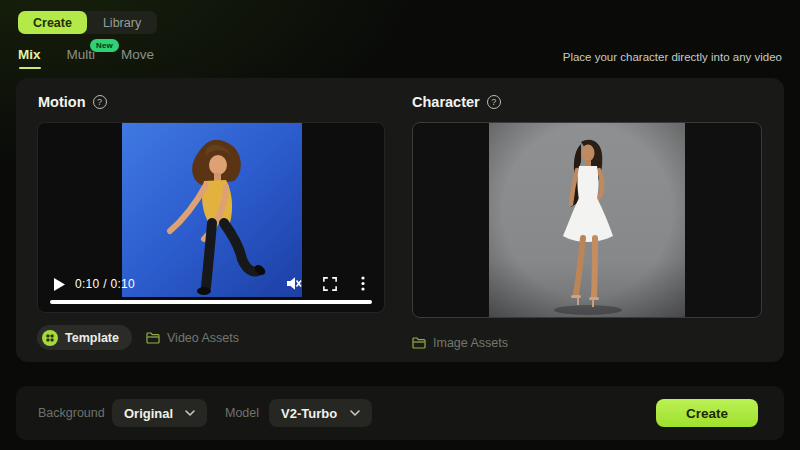  Describe the element at coordinates (707, 413) in the screenshot. I see `create-button: Create` at that location.